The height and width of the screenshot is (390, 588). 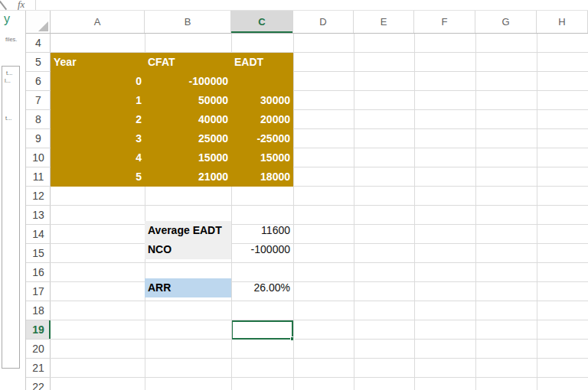 What do you see at coordinates (38, 158) in the screenshot?
I see `row-header-10: 10` at bounding box center [38, 158].